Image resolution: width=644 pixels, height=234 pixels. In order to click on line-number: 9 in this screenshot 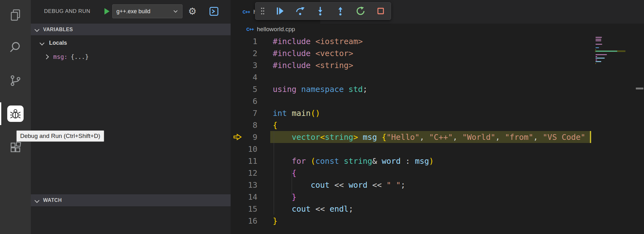, I will do `click(250, 137)`.